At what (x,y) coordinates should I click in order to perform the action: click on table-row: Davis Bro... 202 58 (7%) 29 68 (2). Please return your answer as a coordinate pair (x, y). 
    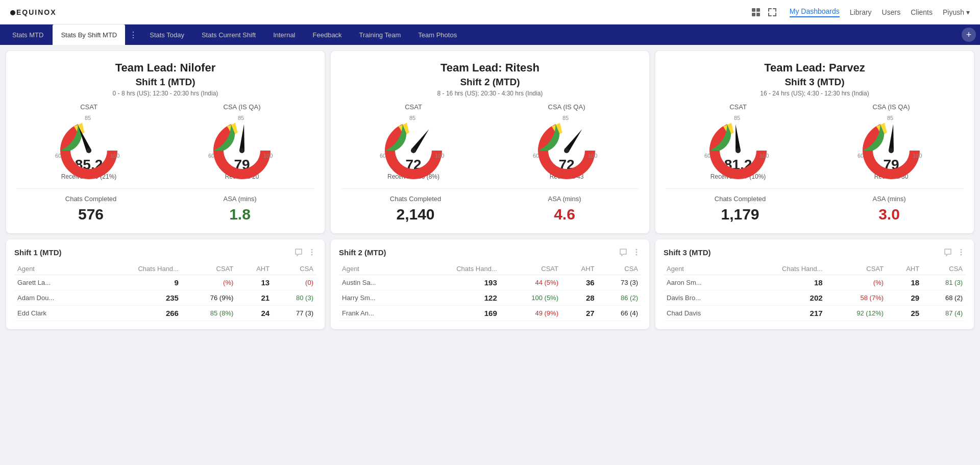
    Looking at the image, I should click on (815, 298).